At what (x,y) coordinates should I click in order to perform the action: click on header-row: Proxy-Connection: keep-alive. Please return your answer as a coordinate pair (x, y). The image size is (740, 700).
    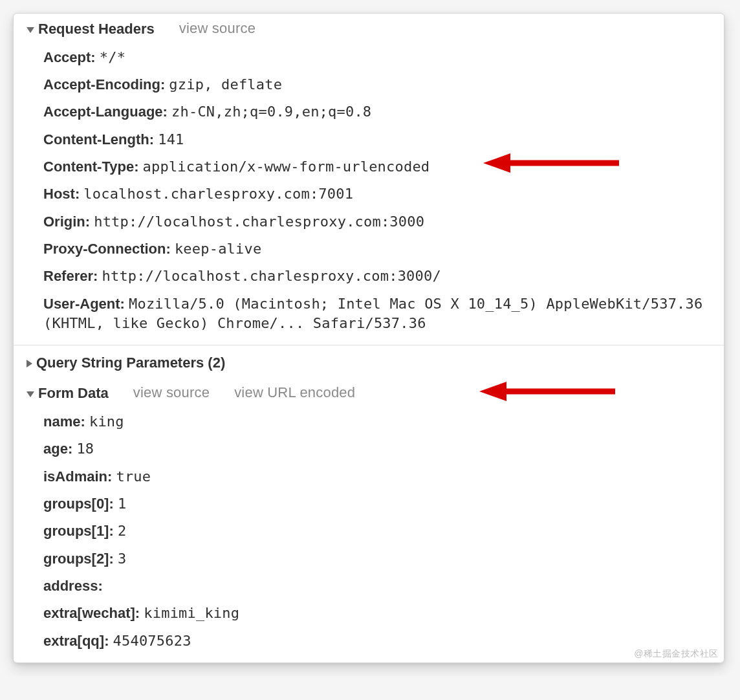
    Looking at the image, I should click on (377, 249).